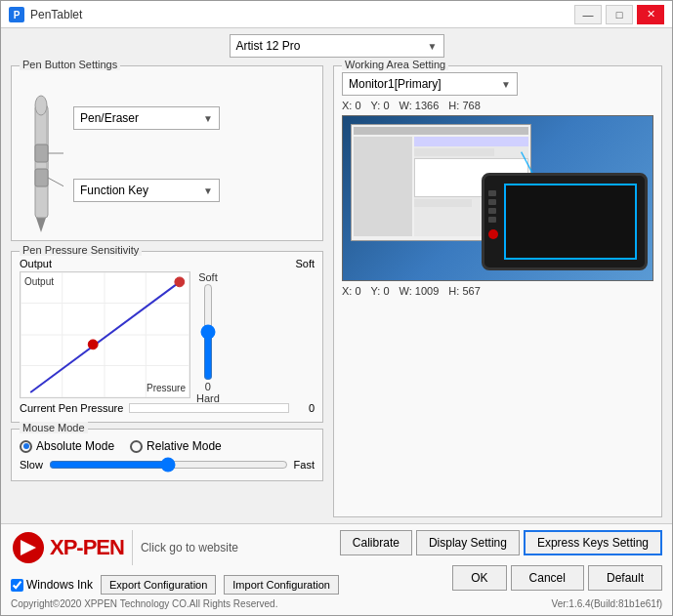  What do you see at coordinates (209, 408) in the screenshot?
I see `pressure-bar` at bounding box center [209, 408].